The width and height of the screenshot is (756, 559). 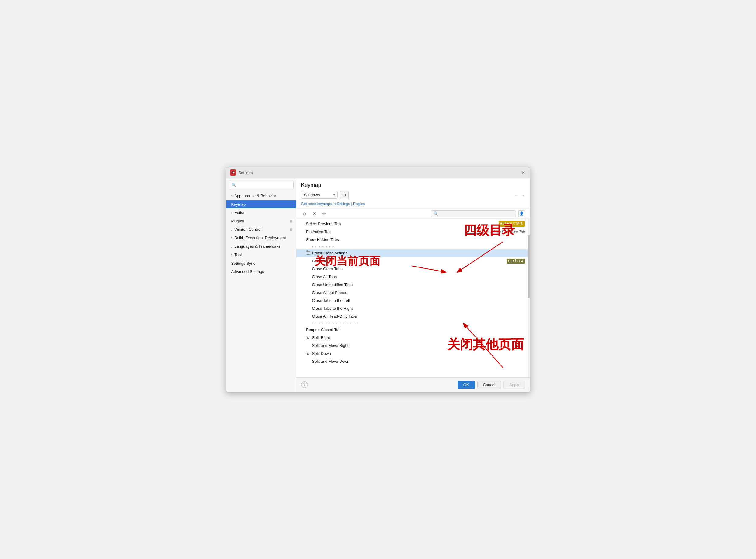 I want to click on sidebar-item-label: Build, Execution, Deployment, so click(x=260, y=238).